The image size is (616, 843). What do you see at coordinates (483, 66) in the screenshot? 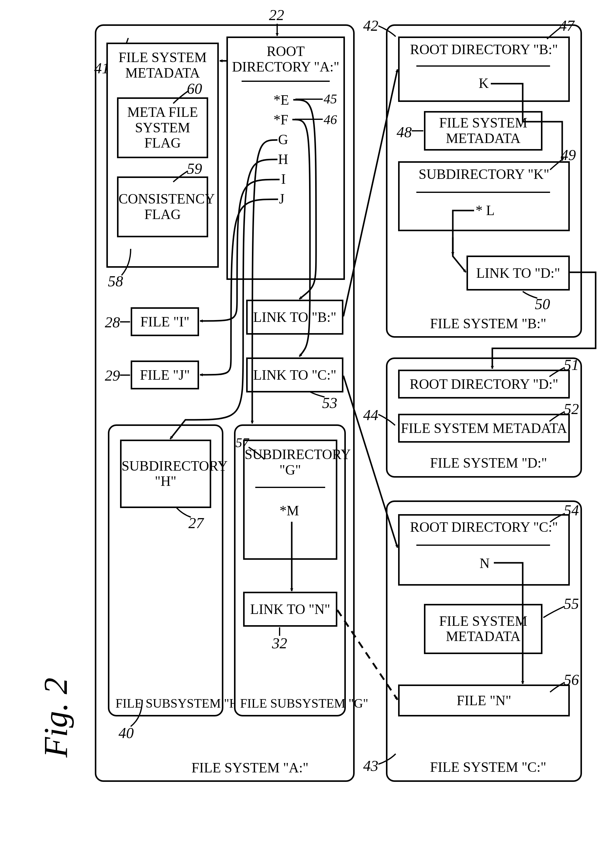
I see `root-b-underline` at bounding box center [483, 66].